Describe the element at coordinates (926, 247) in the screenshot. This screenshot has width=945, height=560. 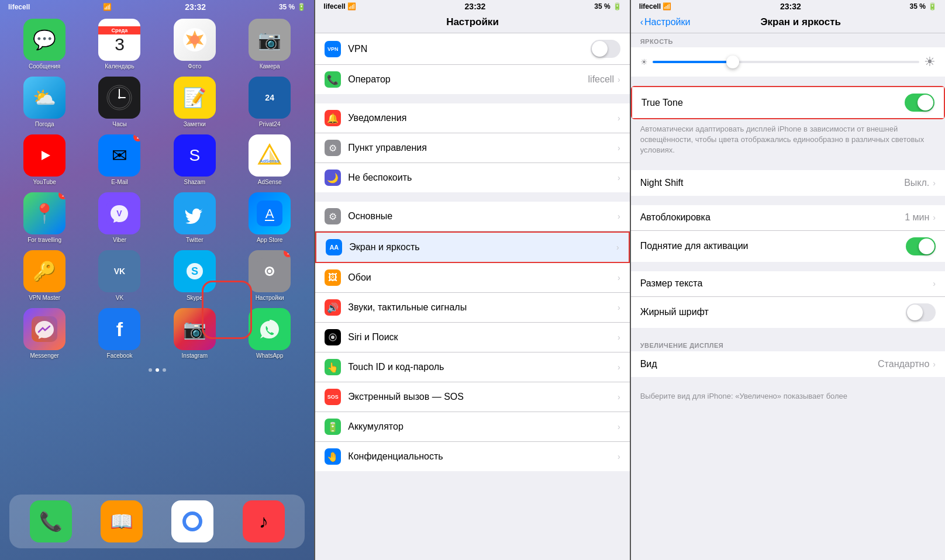
I see `raisewake-toggle-knob` at that location.